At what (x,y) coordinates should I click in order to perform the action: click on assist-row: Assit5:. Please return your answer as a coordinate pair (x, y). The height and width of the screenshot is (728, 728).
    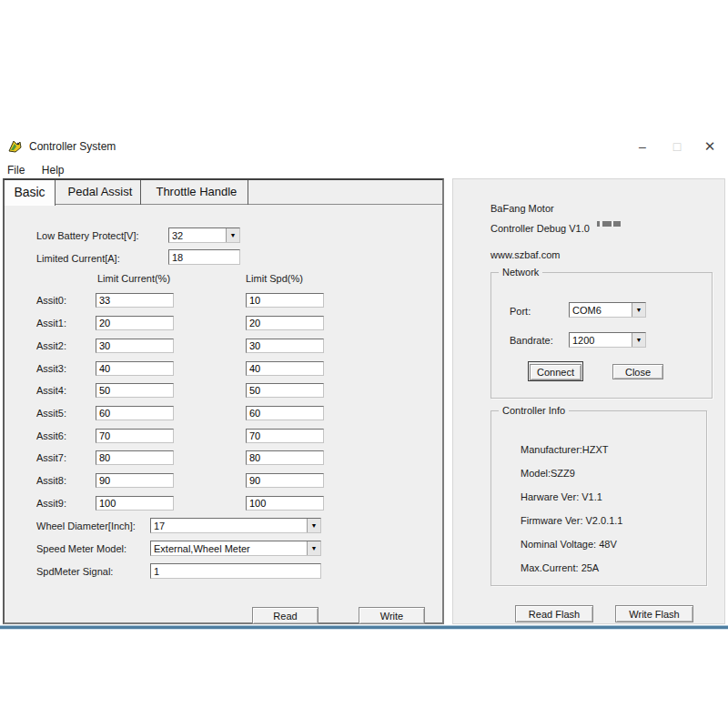
    Looking at the image, I should click on (226, 413).